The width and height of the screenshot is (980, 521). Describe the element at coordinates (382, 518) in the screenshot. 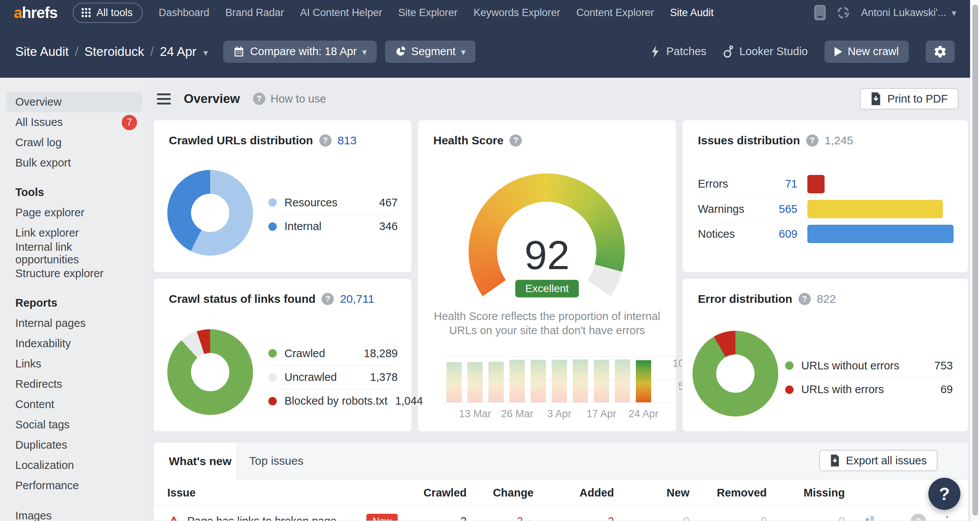

I see `new-issue-badge: New` at that location.